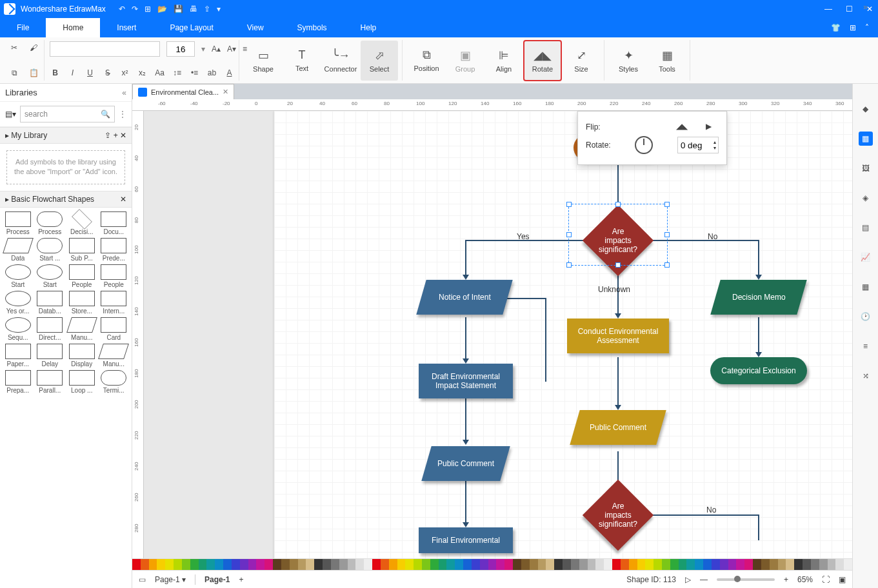 The width and height of the screenshot is (878, 588). What do you see at coordinates (183, 92) in the screenshot?
I see `document-tab: Environmental Clea... ✕` at bounding box center [183, 92].